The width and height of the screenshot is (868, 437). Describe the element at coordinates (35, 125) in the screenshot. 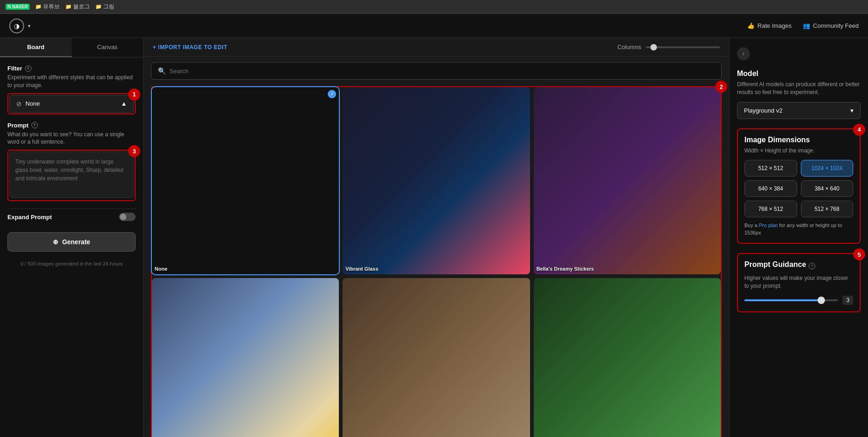

I see `prompt-info-icon: ?` at that location.